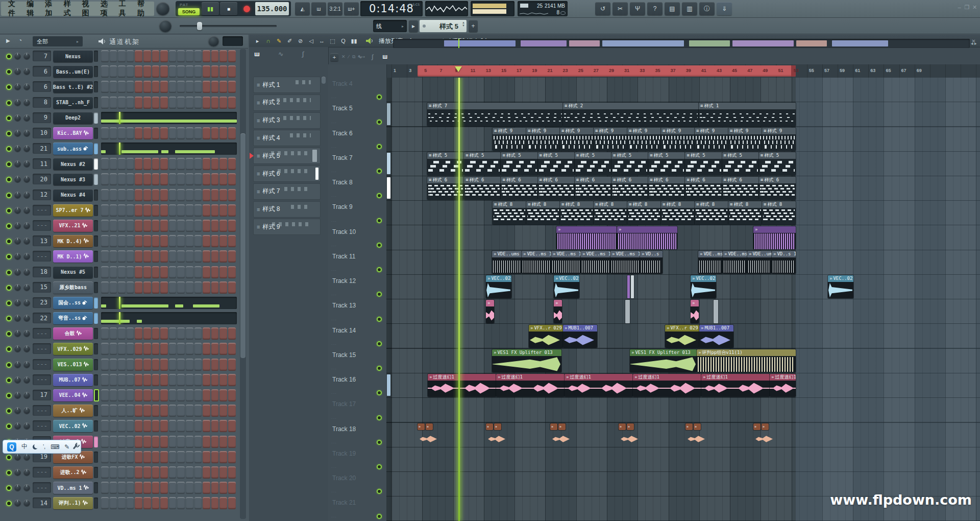  What do you see at coordinates (73, 179) in the screenshot?
I see `channel-button: Nexus #3` at bounding box center [73, 179].